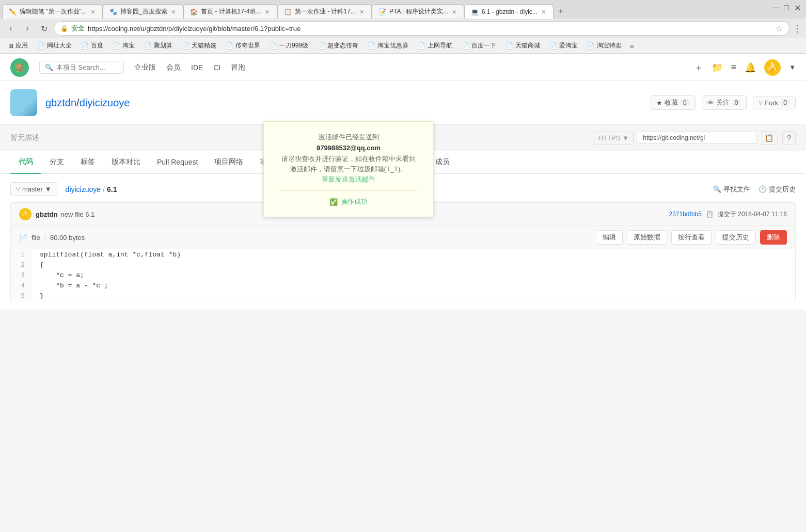  I want to click on repo-owner-link: gbztdn, so click(61, 103).